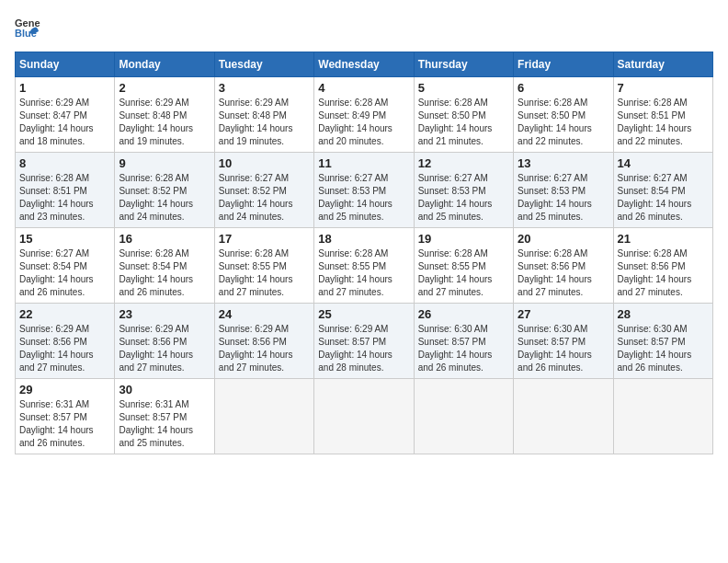 This screenshot has height=563, width=728. I want to click on header: General Blue, so click(364, 28).